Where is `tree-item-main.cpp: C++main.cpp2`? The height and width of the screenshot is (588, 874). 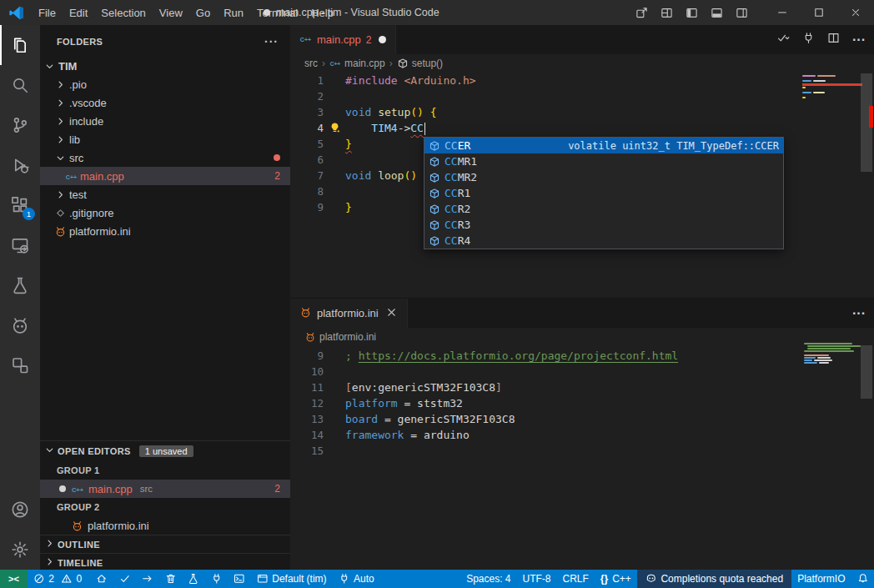
tree-item-main.cpp: C++main.cpp2 is located at coordinates (165, 176).